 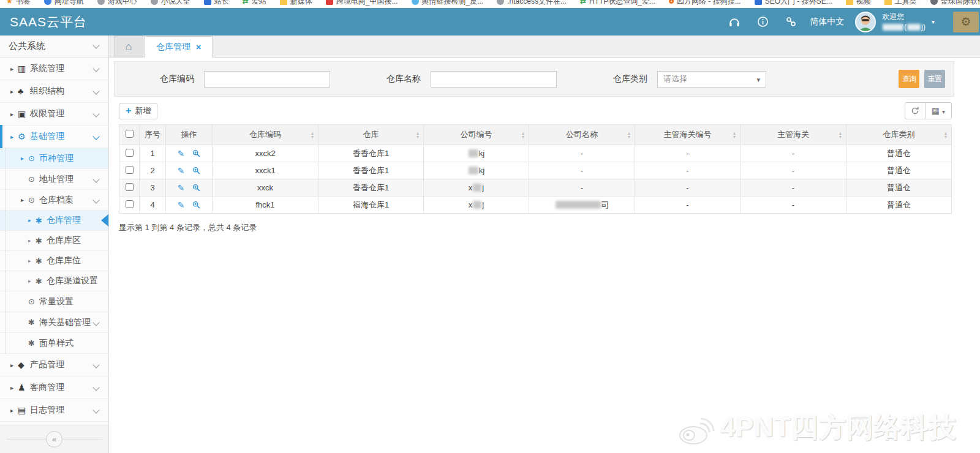 I want to click on bookmark-item: ⇄HTTP状态查询_爱..., so click(x=617, y=4).